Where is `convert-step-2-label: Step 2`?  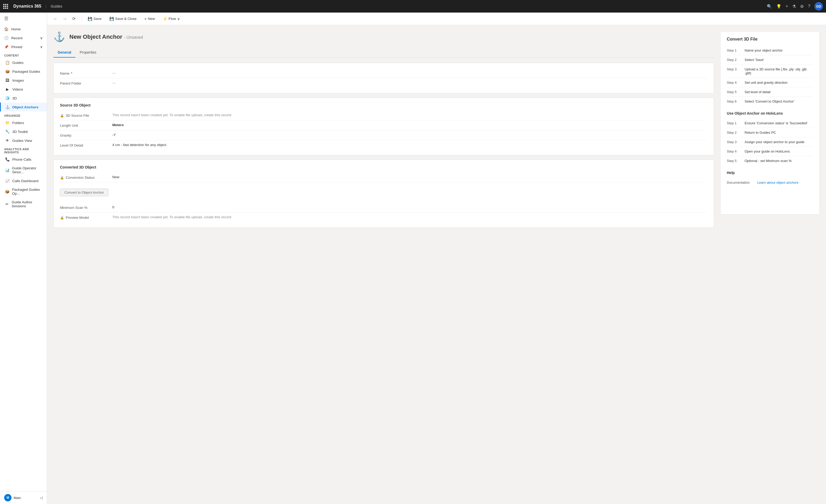
convert-step-2-label: Step 2 is located at coordinates (733, 60).